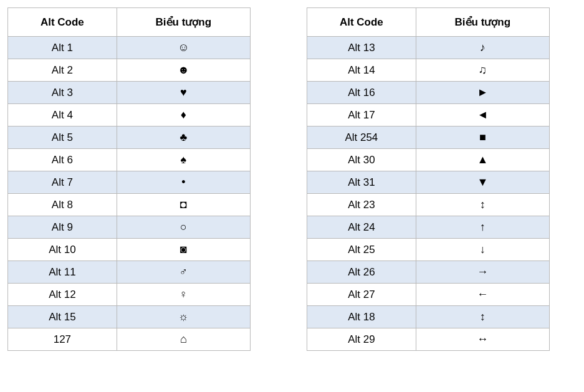 This screenshot has height=392, width=584. What do you see at coordinates (183, 272) in the screenshot?
I see `symbol-cell: ♂` at bounding box center [183, 272].